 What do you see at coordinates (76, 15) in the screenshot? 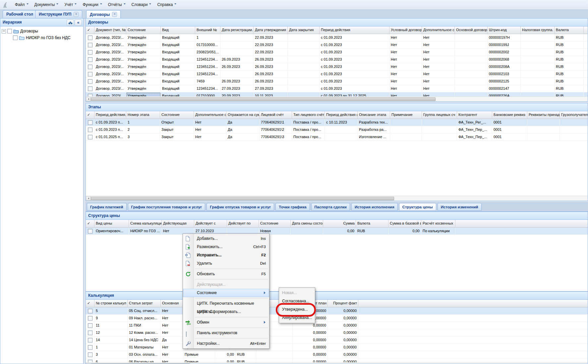
I see `close-icon: ✕` at bounding box center [76, 15].